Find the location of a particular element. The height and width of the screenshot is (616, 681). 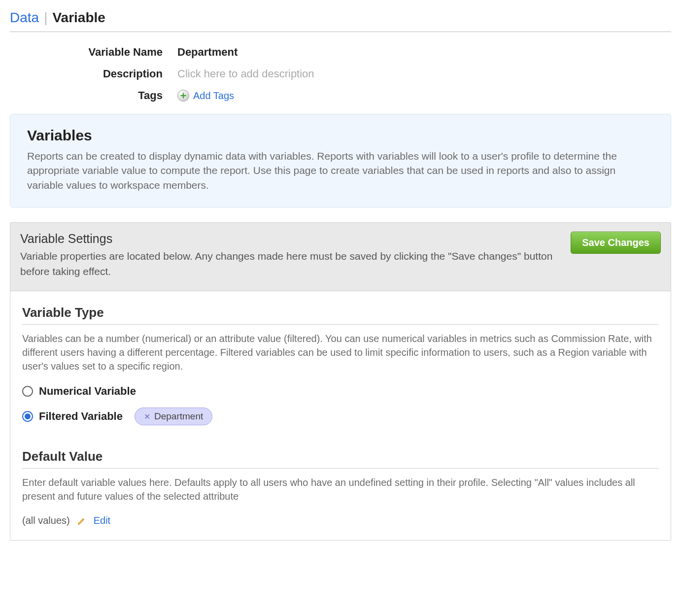

variable-name-label: Variable Name is located at coordinates (94, 52).